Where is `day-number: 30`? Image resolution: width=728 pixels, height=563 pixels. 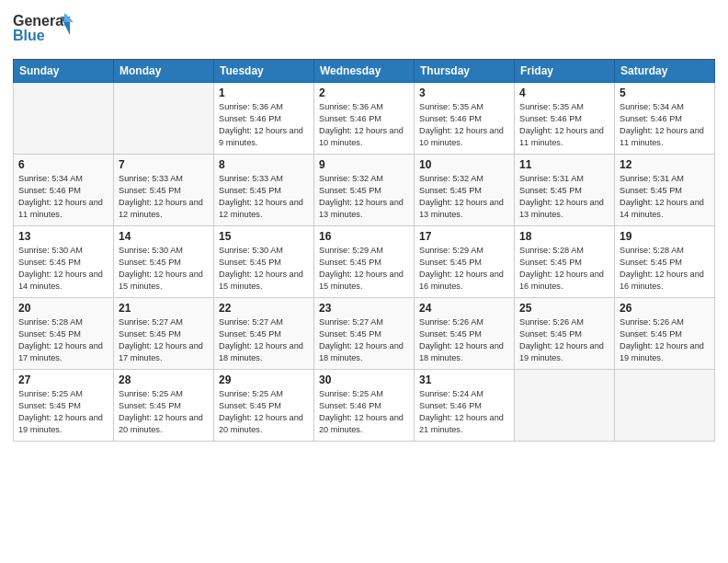 day-number: 30 is located at coordinates (364, 380).